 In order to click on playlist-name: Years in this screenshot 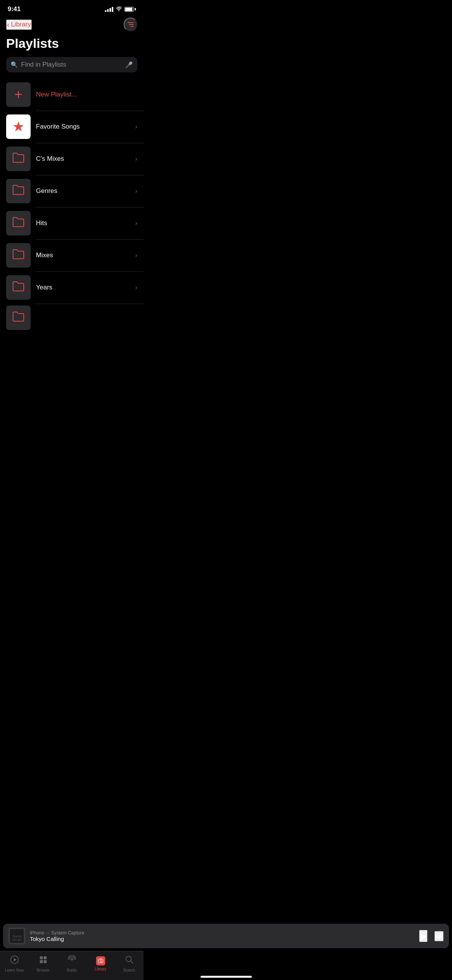, I will do `click(44, 287)`.